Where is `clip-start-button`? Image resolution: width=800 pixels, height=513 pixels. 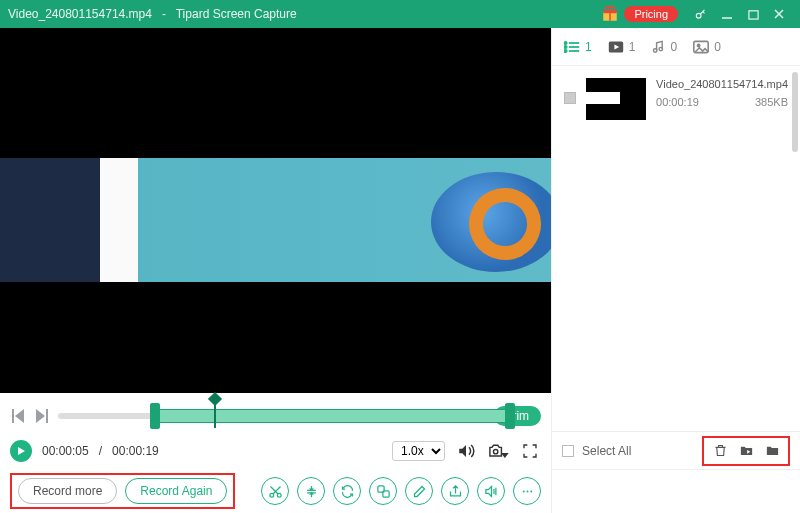 clip-start-button is located at coordinates (18, 416).